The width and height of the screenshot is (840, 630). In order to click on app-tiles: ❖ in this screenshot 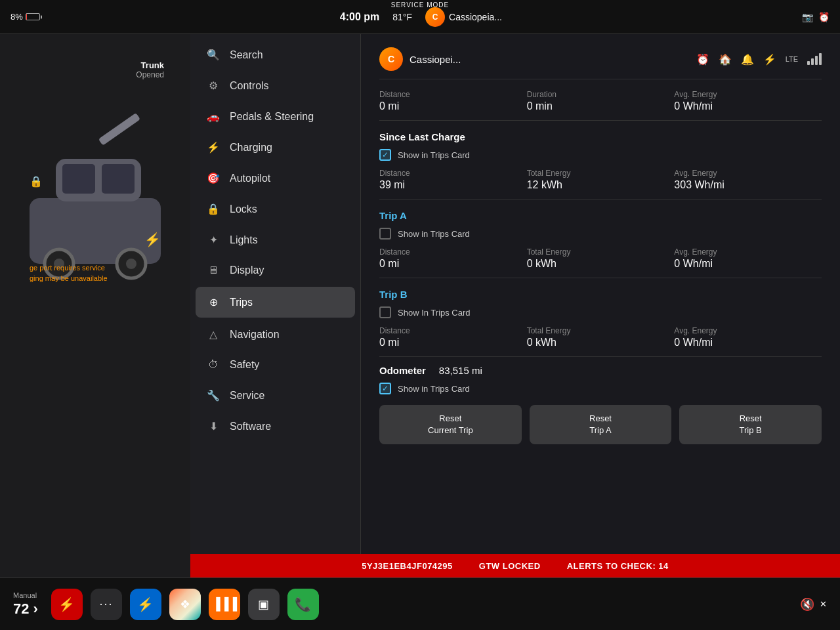, I will do `click(185, 604)`.